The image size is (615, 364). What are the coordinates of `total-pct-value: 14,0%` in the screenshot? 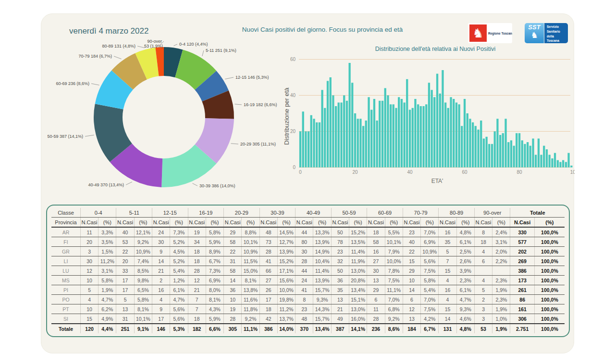 It's located at (286, 328).